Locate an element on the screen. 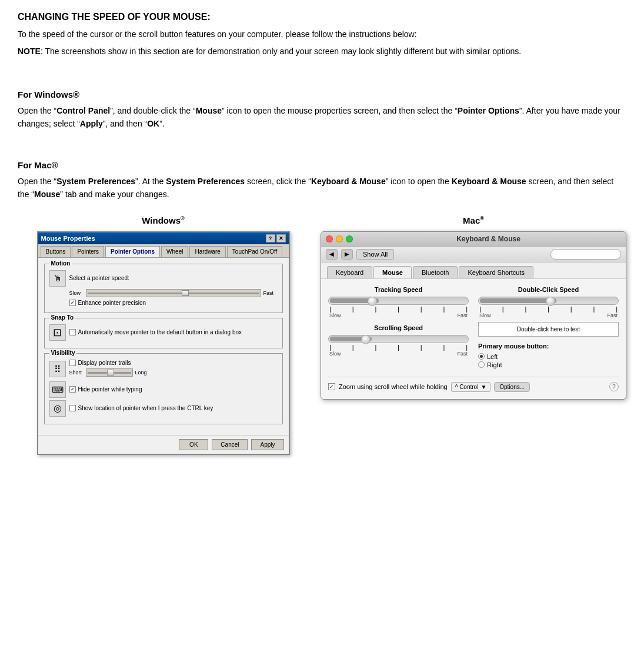 The height and width of the screenshot is (658, 644). mac-forward-btn: ▶ is located at coordinates (347, 254).